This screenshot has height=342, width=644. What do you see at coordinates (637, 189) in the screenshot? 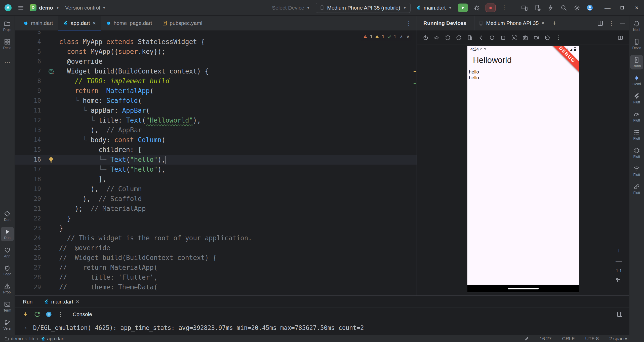
I see `toolwindow-flutter-deep-links: Flutt` at bounding box center [637, 189].